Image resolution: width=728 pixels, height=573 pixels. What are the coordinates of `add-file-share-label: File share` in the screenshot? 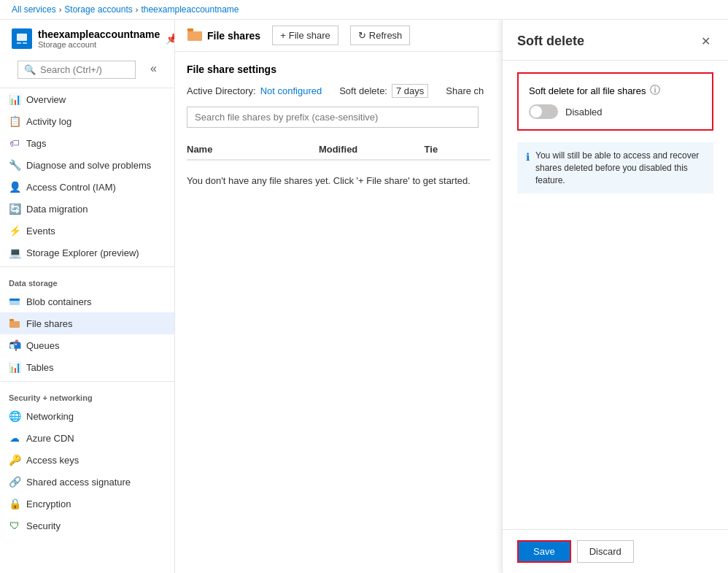 It's located at (309, 35).